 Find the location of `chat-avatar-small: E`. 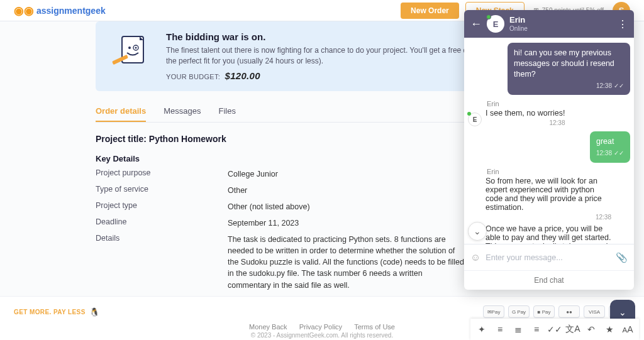

chat-avatar-small: E is located at coordinates (475, 119).